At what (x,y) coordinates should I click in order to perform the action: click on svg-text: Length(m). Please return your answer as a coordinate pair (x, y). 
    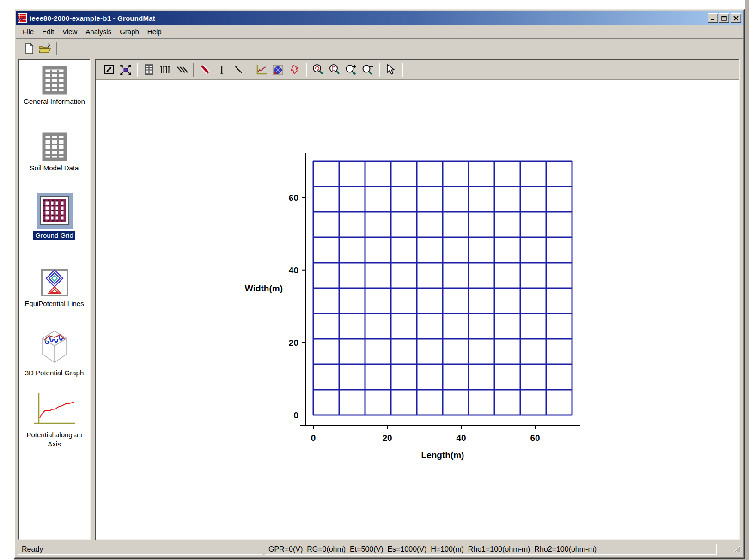
    Looking at the image, I should click on (443, 455).